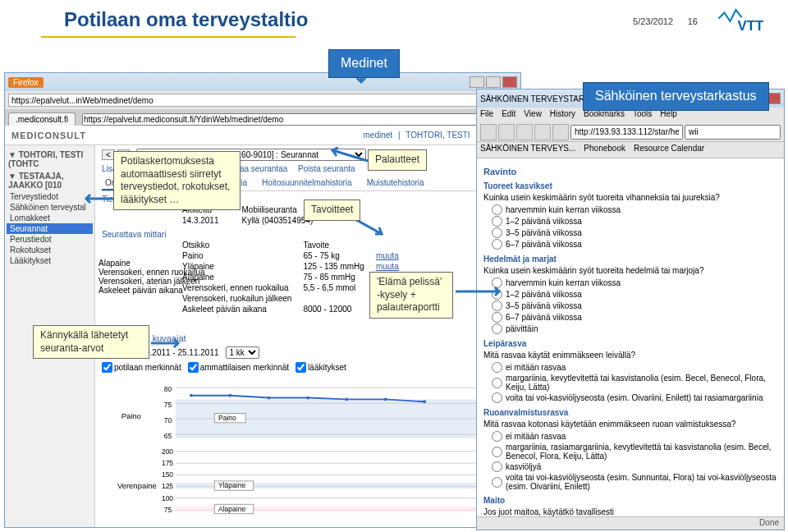 The width and height of the screenshot is (788, 532). I want to click on arrow-mobile, so click(167, 343).